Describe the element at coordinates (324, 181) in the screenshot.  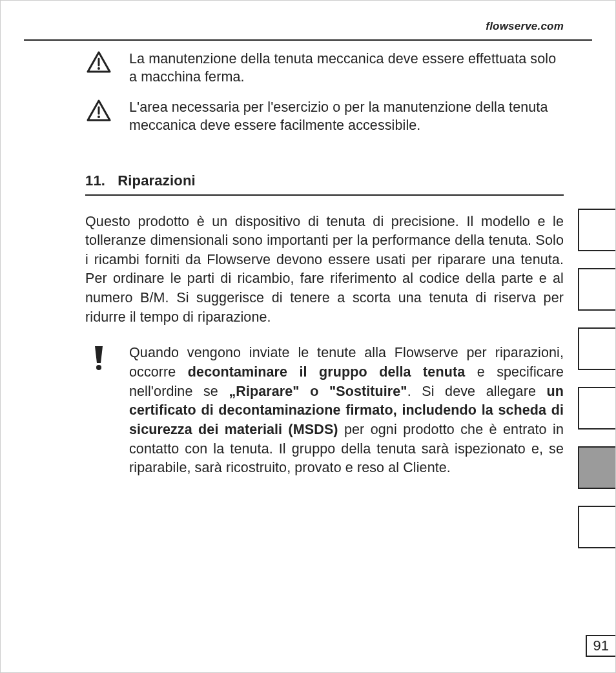
I see `section-heading: 11. Riparazioni` at that location.